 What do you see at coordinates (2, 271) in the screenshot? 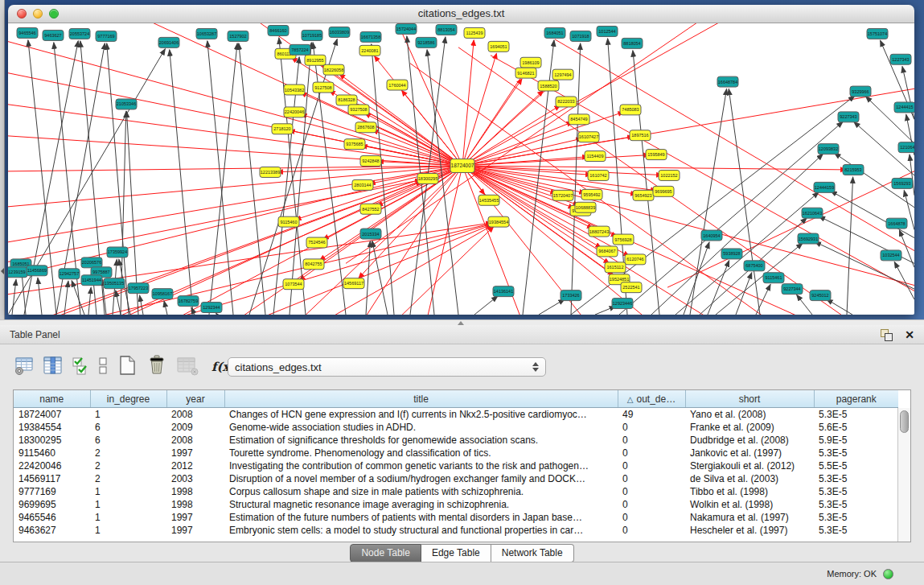
I see `collapse-left-panel-icon` at bounding box center [2, 271].